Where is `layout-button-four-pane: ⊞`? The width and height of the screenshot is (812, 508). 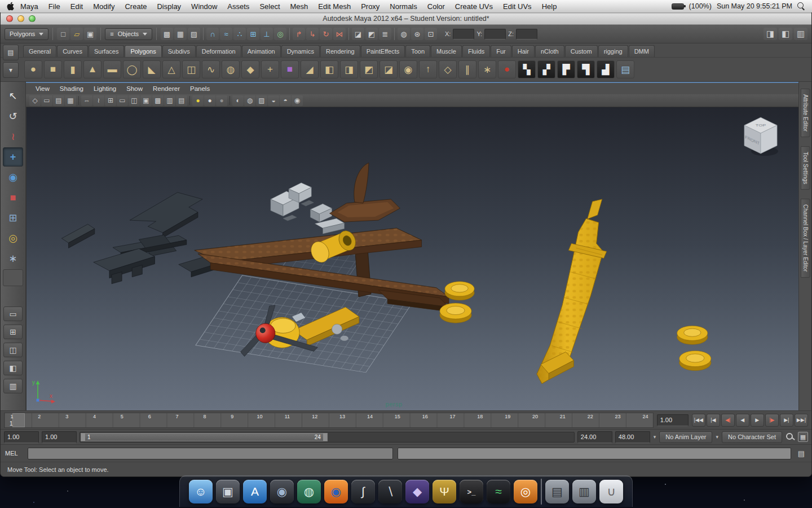 layout-button-four-pane: ⊞ is located at coordinates (13, 332).